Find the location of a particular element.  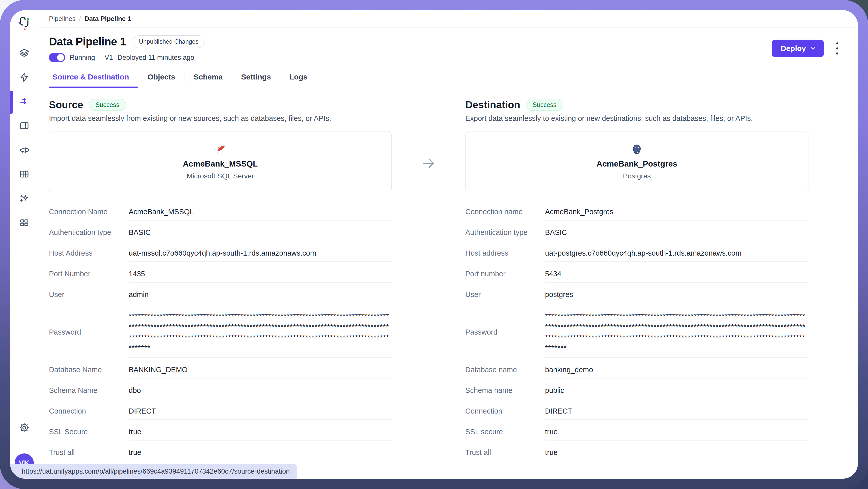

sidebar-item-sparkles is located at coordinates (24, 198).